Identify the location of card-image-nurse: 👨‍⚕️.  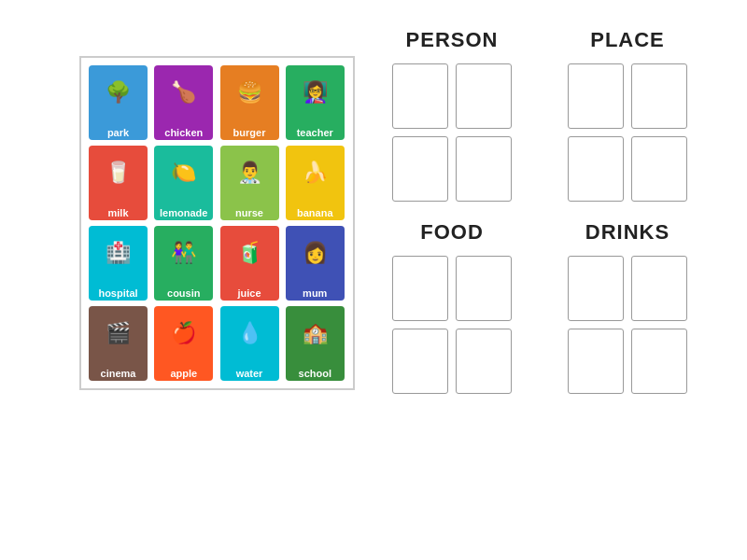
(250, 173).